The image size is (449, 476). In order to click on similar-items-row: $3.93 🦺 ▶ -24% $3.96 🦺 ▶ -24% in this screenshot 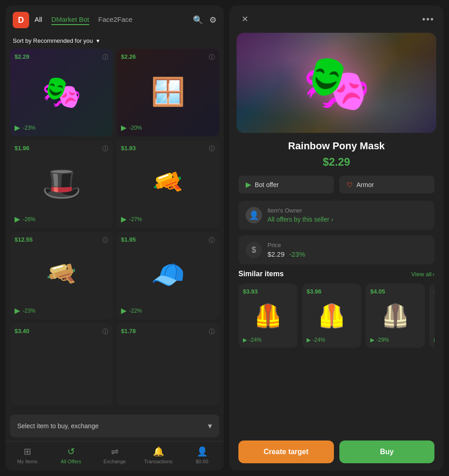, I will do `click(337, 316)`.